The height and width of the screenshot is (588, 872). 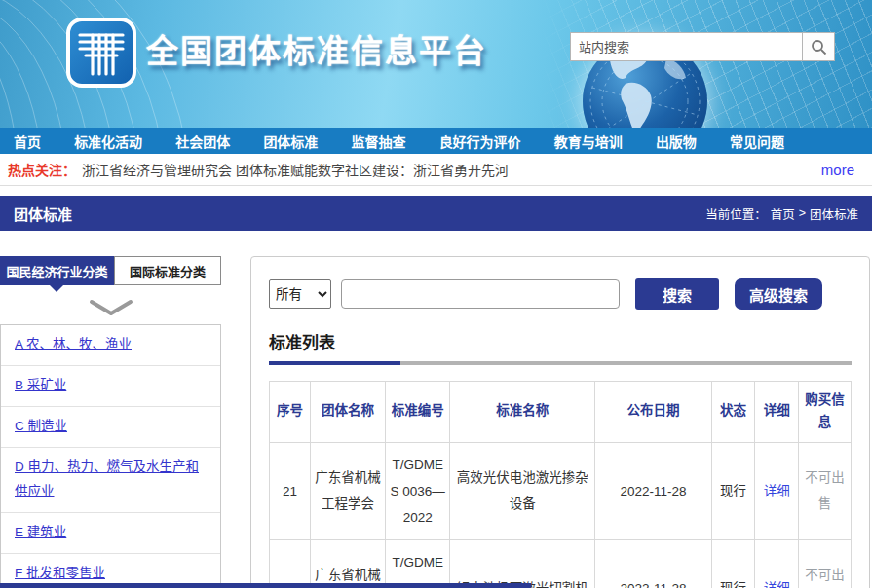 What do you see at coordinates (335, 363) in the screenshot?
I see `title-underline-accent` at bounding box center [335, 363].